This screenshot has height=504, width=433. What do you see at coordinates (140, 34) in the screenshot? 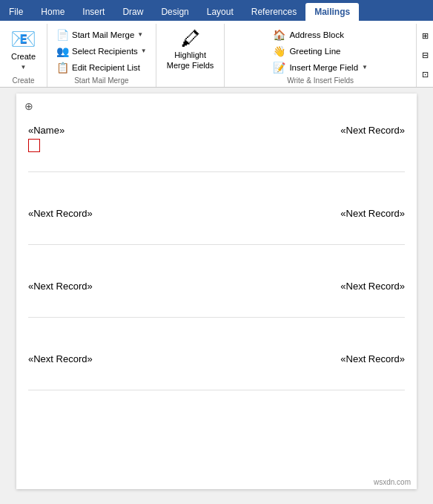
I see `start-mail-merge-arrow: ▼` at bounding box center [140, 34].